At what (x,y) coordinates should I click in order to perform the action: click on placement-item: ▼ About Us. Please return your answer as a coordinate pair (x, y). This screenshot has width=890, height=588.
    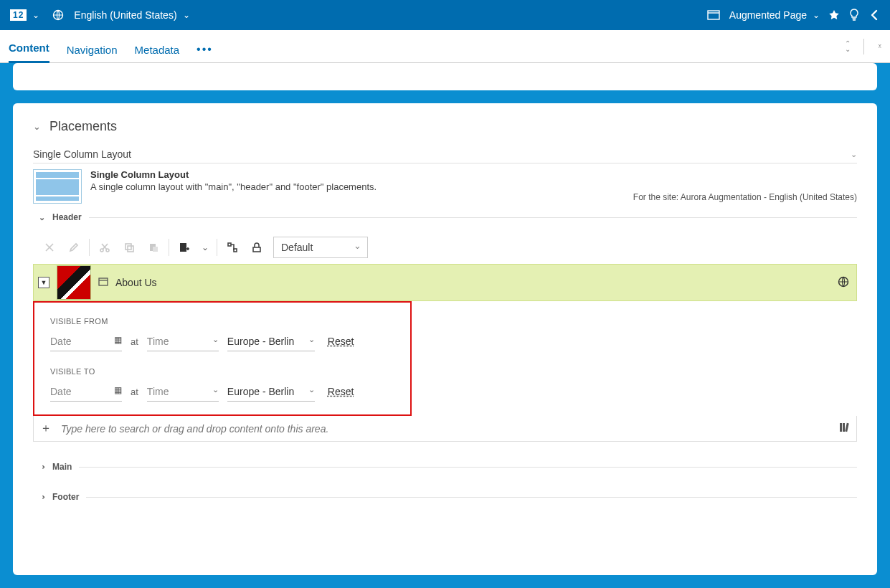
    Looking at the image, I should click on (445, 283).